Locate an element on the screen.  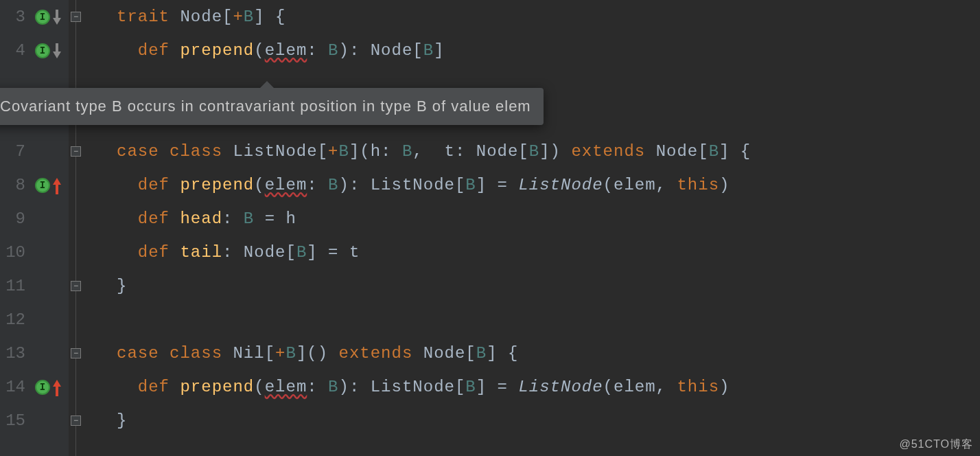
line-number: 13 is located at coordinates (12, 353).